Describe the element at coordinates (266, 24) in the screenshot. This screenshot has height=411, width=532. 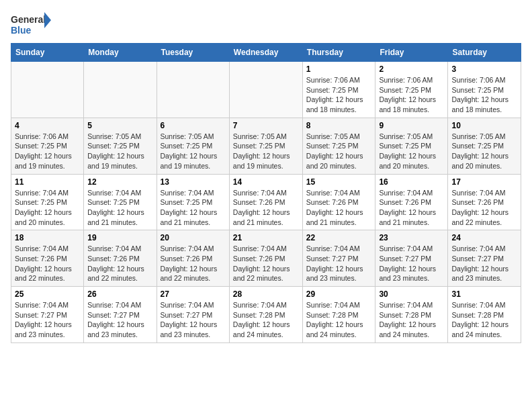
I see `page-header: General Blue` at that location.